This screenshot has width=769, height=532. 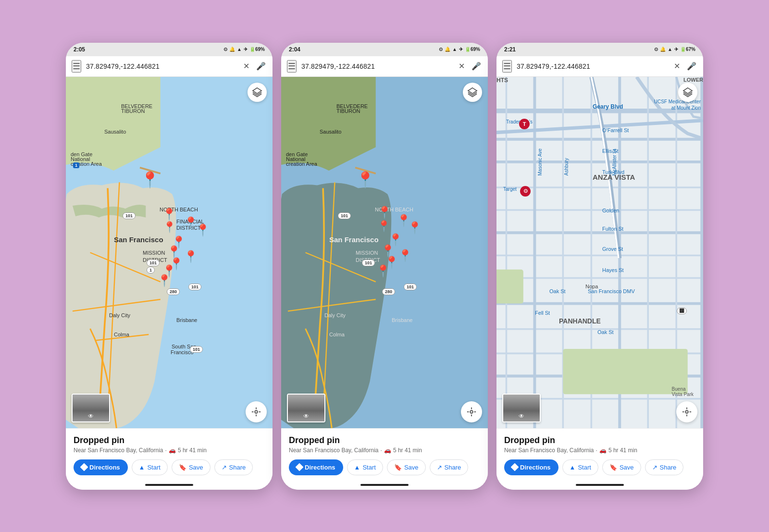 What do you see at coordinates (203, 230) in the screenshot?
I see `poi-pin-3: 📍` at bounding box center [203, 230].